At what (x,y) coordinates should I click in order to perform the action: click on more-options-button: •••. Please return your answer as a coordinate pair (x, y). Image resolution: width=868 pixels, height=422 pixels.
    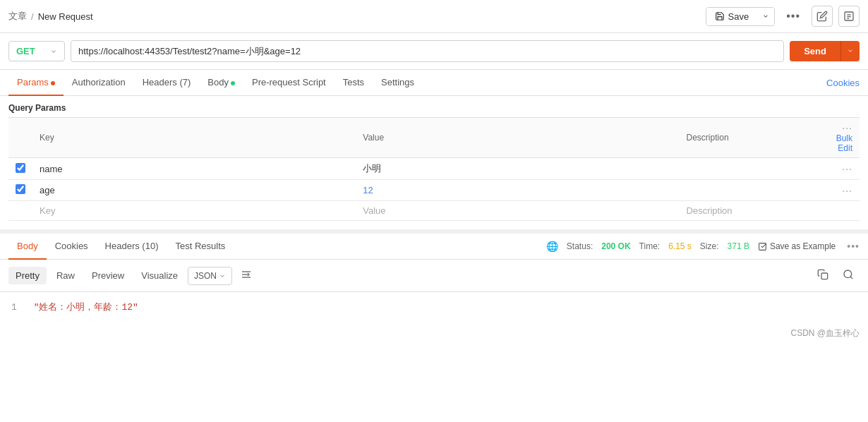
    Looking at the image, I should click on (793, 16).